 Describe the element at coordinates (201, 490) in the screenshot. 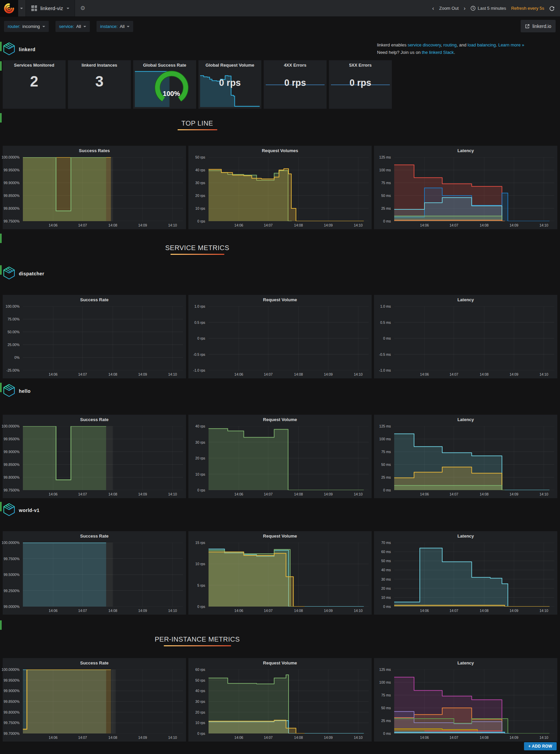

I see `y-axis-label: 0 rps` at that location.